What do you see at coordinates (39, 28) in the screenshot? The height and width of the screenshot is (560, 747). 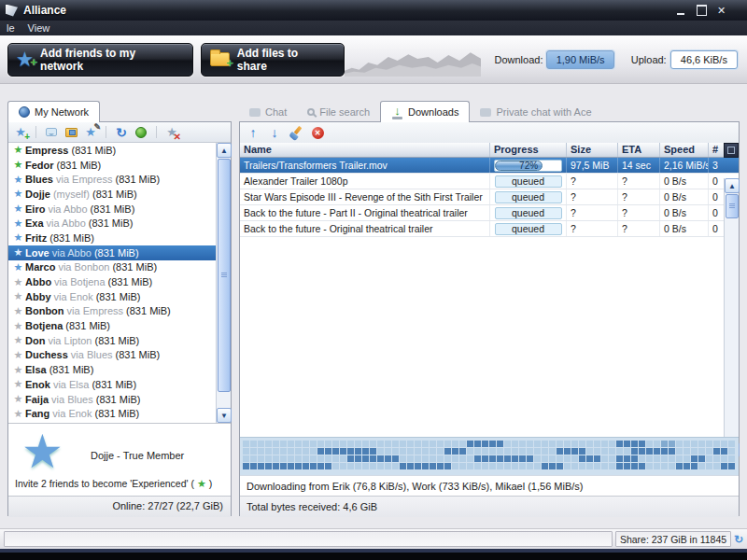 I see `menu-view: View` at bounding box center [39, 28].